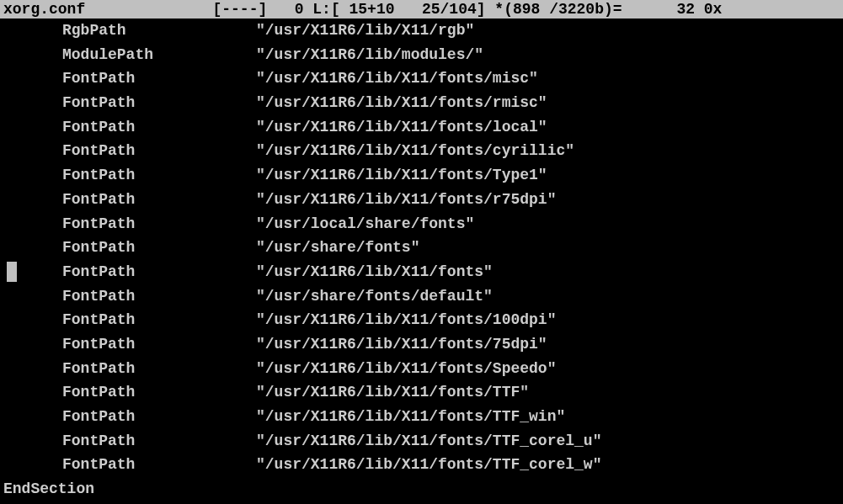 The width and height of the screenshot is (843, 504). What do you see at coordinates (421, 296) in the screenshot?
I see `editor-line: FontPath"/usr/share/fonts/default"` at bounding box center [421, 296].